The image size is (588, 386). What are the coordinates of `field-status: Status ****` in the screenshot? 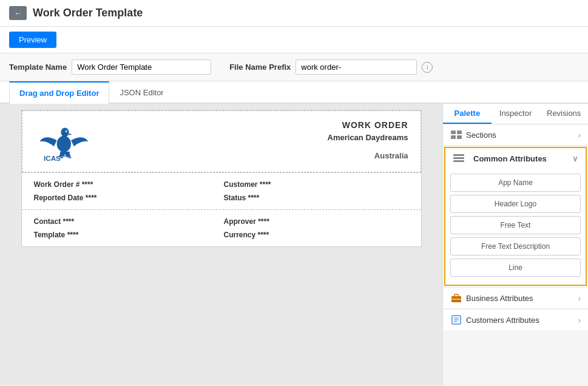 It's located at (317, 198).